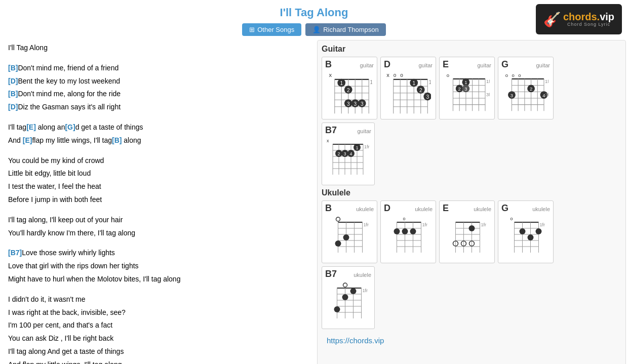 This screenshot has width=628, height=364. I want to click on site-logo: 🎸 chords. vip Chord Song Lyric, so click(579, 19).